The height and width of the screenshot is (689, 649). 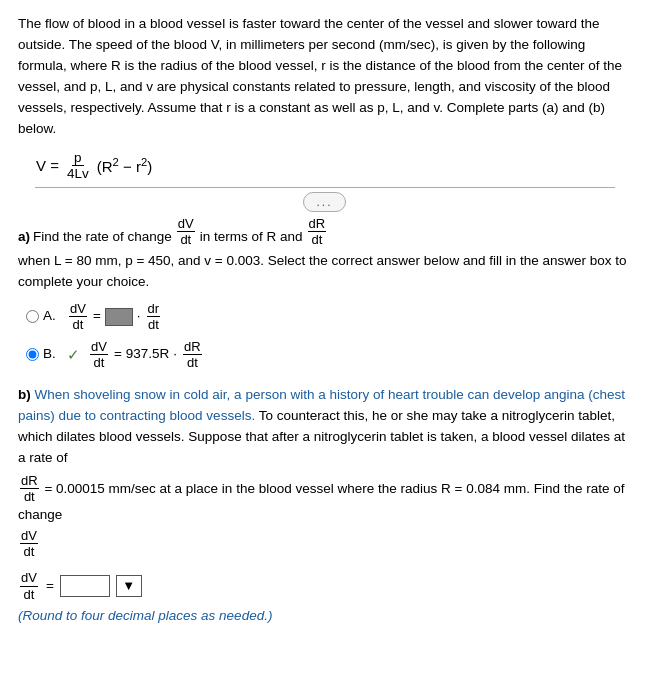 I want to click on option-b-equals: =, so click(x=118, y=354).